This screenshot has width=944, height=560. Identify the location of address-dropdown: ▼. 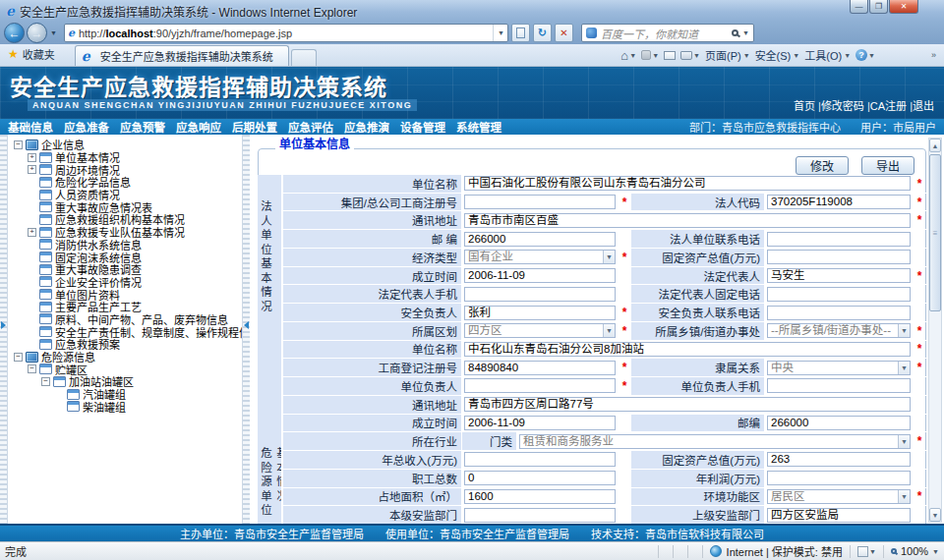
(499, 33).